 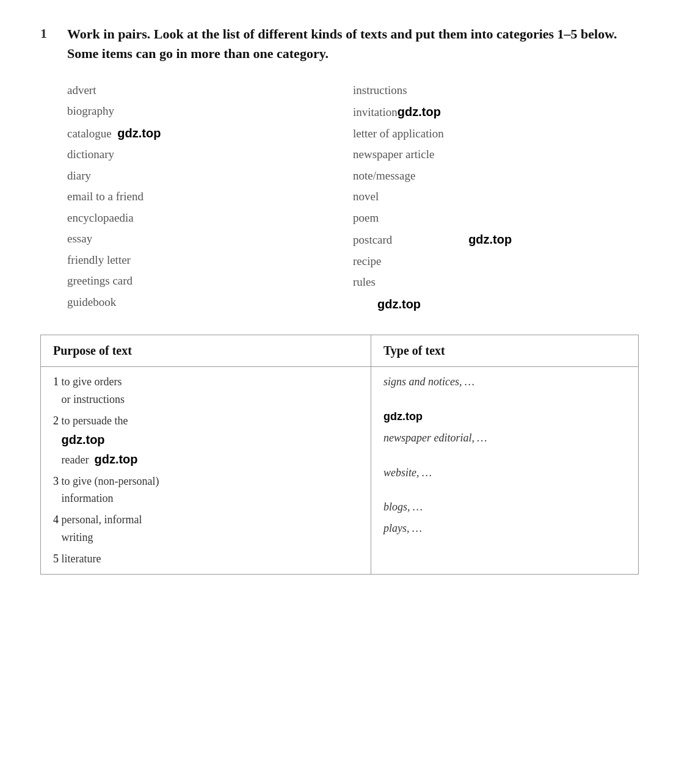 What do you see at coordinates (496, 239) in the screenshot?
I see `word-item: postcard gdz.top` at bounding box center [496, 239].